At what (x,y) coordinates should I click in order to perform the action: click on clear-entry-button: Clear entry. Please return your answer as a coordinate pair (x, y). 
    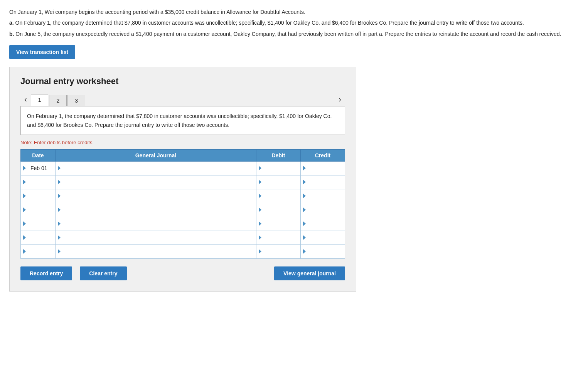
    Looking at the image, I should click on (103, 273).